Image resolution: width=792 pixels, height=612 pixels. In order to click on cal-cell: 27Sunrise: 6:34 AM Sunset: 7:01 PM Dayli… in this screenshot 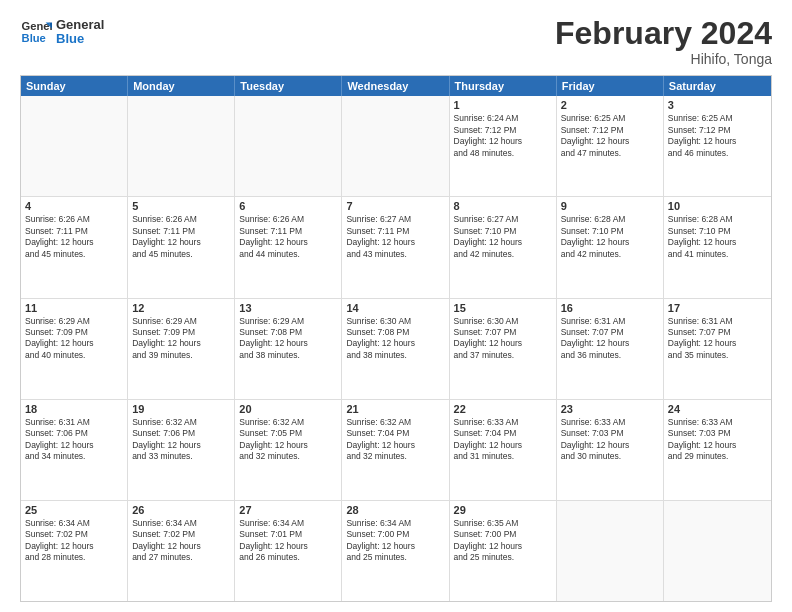, I will do `click(288, 551)`.